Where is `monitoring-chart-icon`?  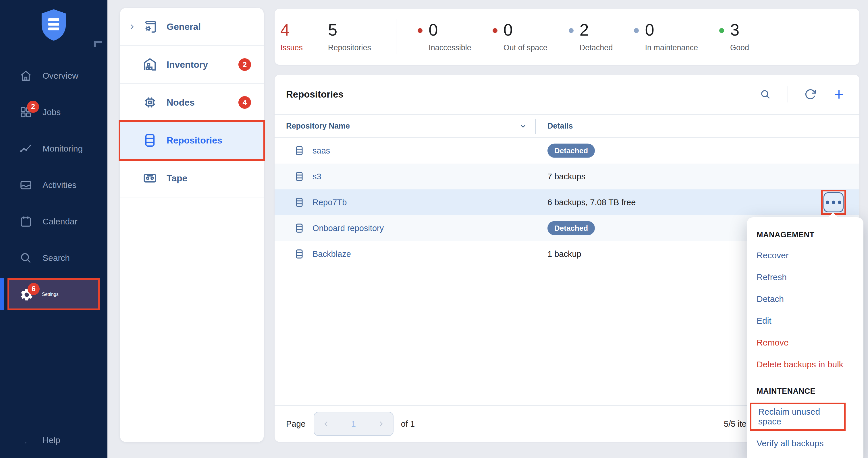 monitoring-chart-icon is located at coordinates (26, 149).